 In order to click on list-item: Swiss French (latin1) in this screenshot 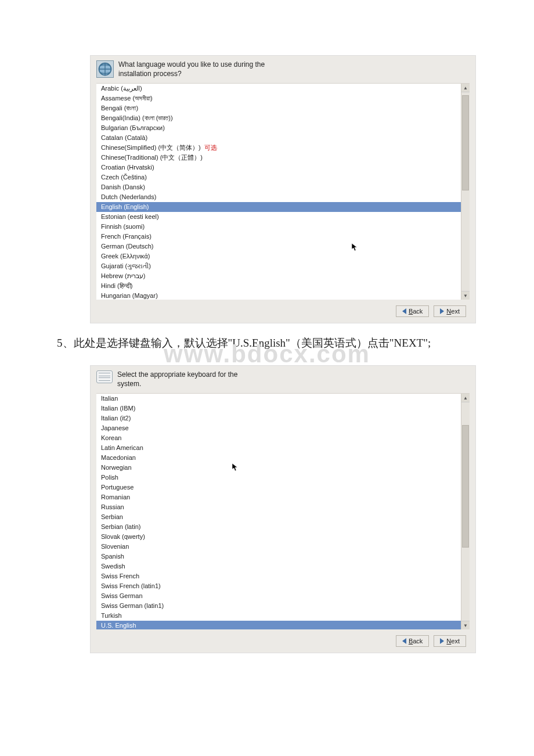, I will do `click(283, 586)`.